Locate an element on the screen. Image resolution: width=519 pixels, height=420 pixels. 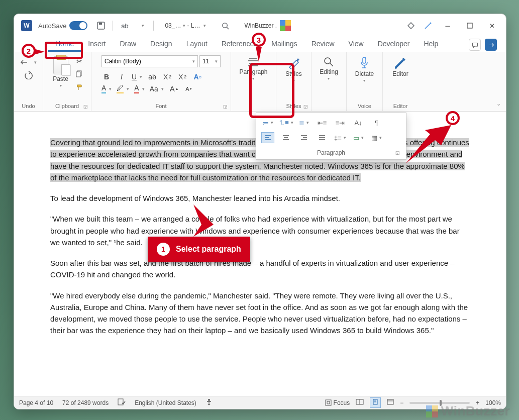
maximize-button is located at coordinates (470, 26).